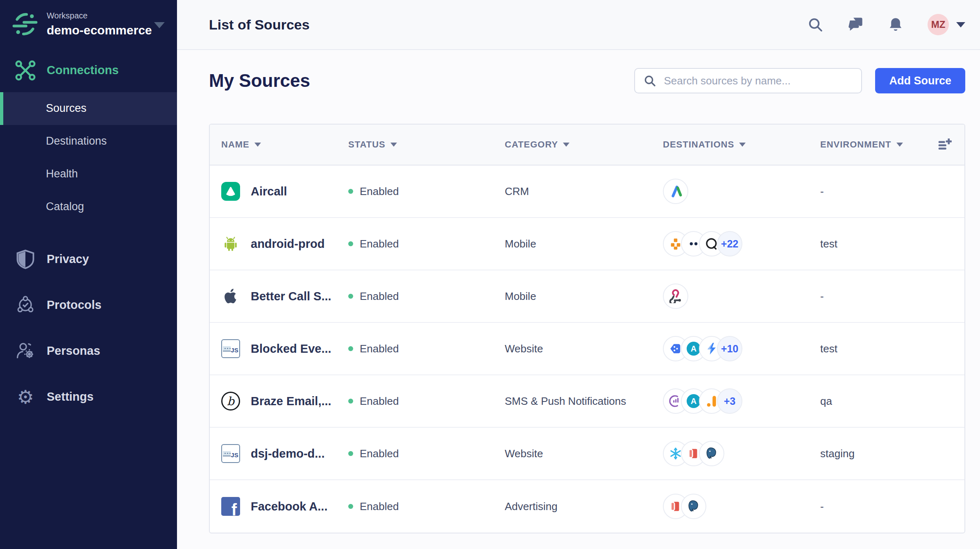  I want to click on sidebar-item-sources: Sources, so click(88, 109).